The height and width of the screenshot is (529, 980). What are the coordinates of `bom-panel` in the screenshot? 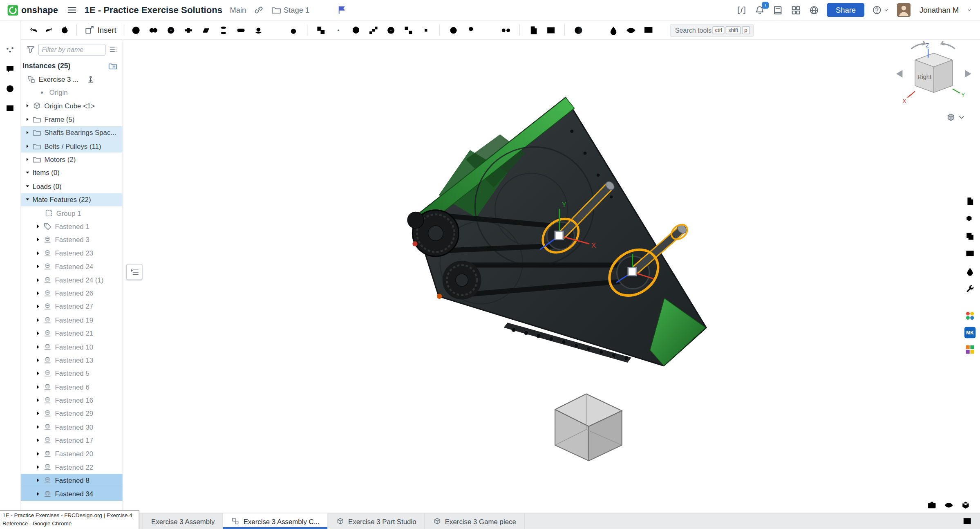 It's located at (10, 108).